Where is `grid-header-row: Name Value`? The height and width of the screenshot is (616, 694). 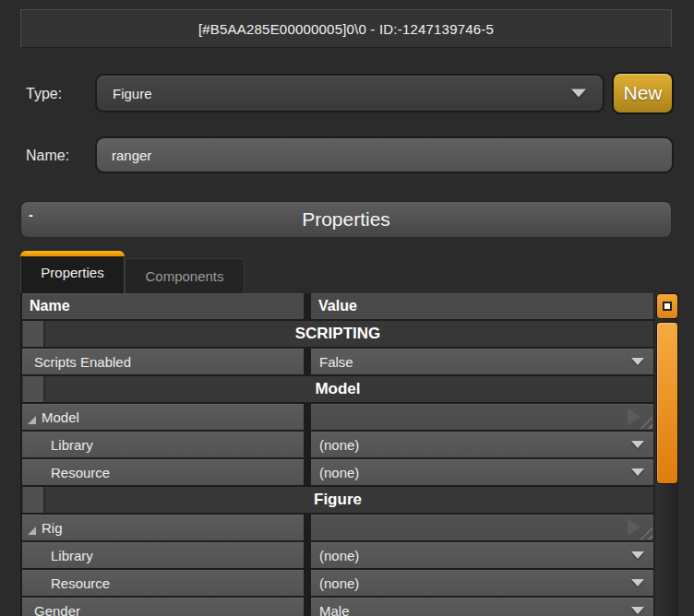 grid-header-row: Name Value is located at coordinates (338, 306).